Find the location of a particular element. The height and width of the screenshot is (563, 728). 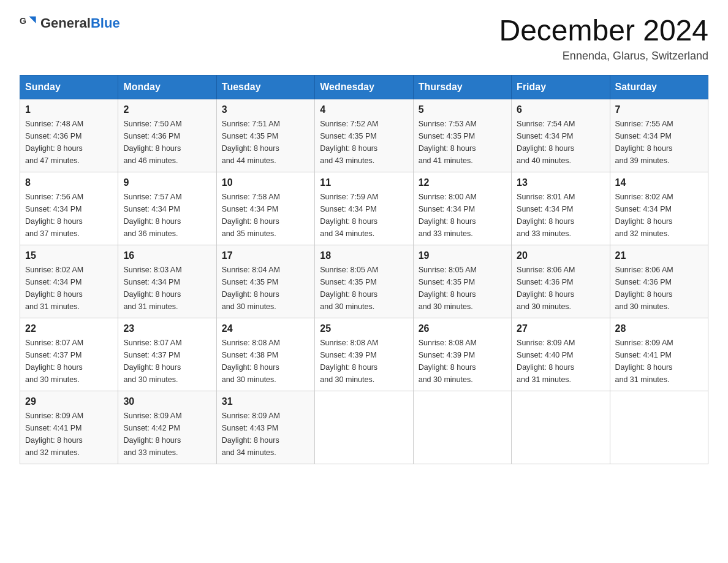

svg-text: G is located at coordinates (23, 21).